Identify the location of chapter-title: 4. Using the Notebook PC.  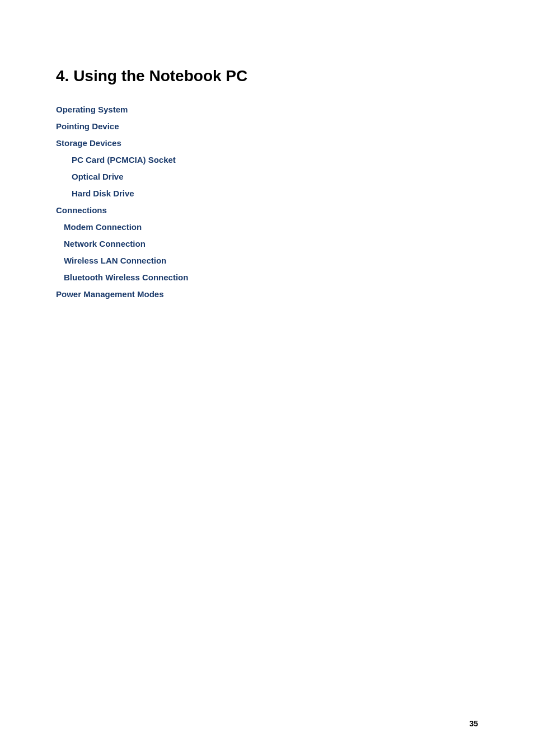
(267, 76).